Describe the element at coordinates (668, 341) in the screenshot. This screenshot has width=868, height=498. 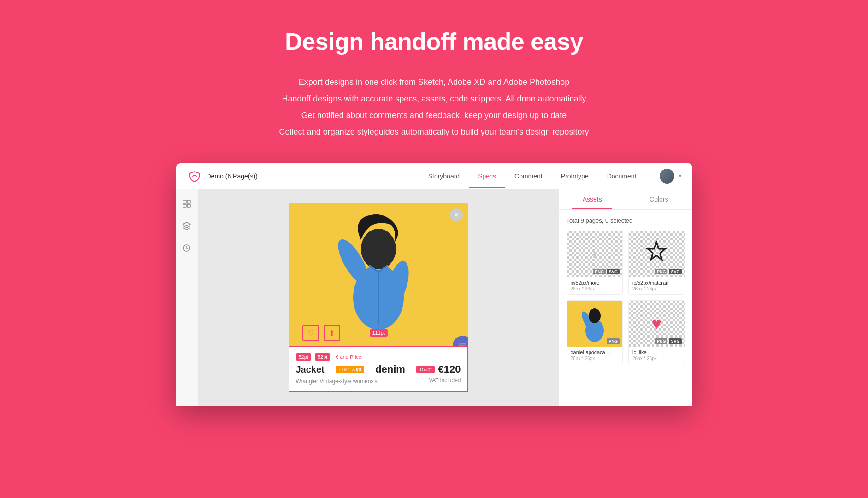
I see `asset-type-badges-like: PNG SVG` at that location.